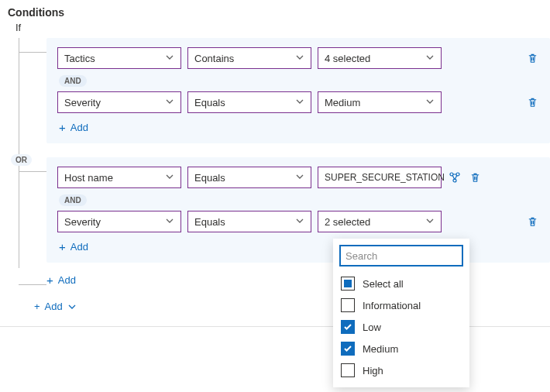 Image resolution: width=550 pixels, height=392 pixels. Describe the element at coordinates (298, 222) in the screenshot. I see `condition-row: Severity Equals 2 selected` at that location.